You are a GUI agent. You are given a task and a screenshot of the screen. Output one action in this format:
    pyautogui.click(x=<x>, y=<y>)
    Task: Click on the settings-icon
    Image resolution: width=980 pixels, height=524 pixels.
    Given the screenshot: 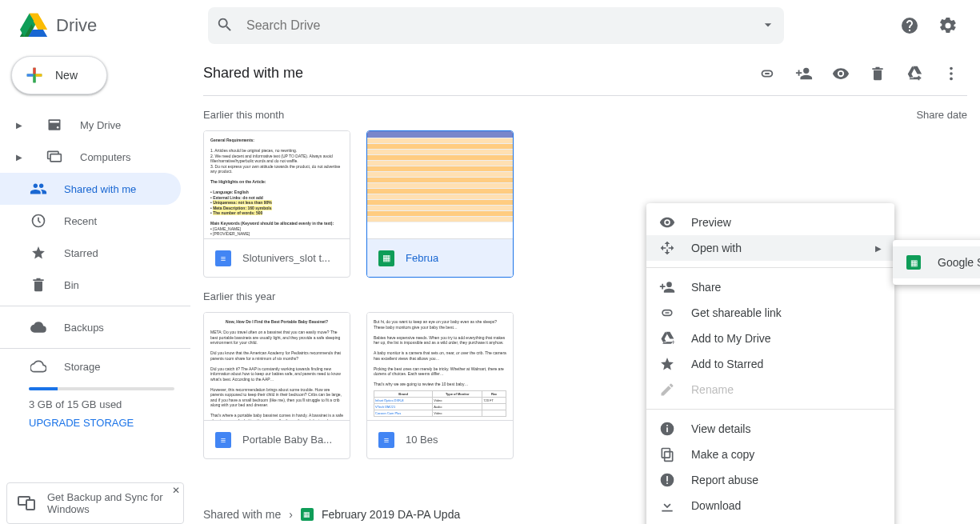 What is the action you would take?
    pyautogui.click(x=948, y=26)
    